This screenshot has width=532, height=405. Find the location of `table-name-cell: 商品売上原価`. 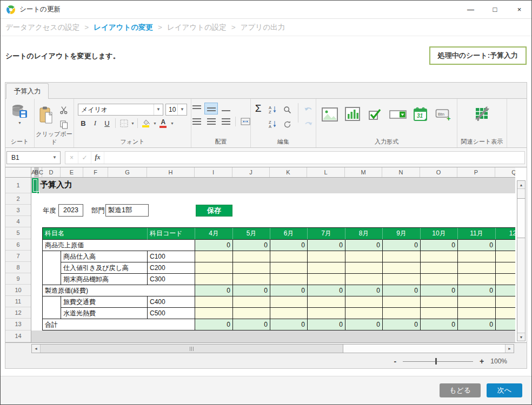

table-name-cell: 商品売上原価 is located at coordinates (119, 245).